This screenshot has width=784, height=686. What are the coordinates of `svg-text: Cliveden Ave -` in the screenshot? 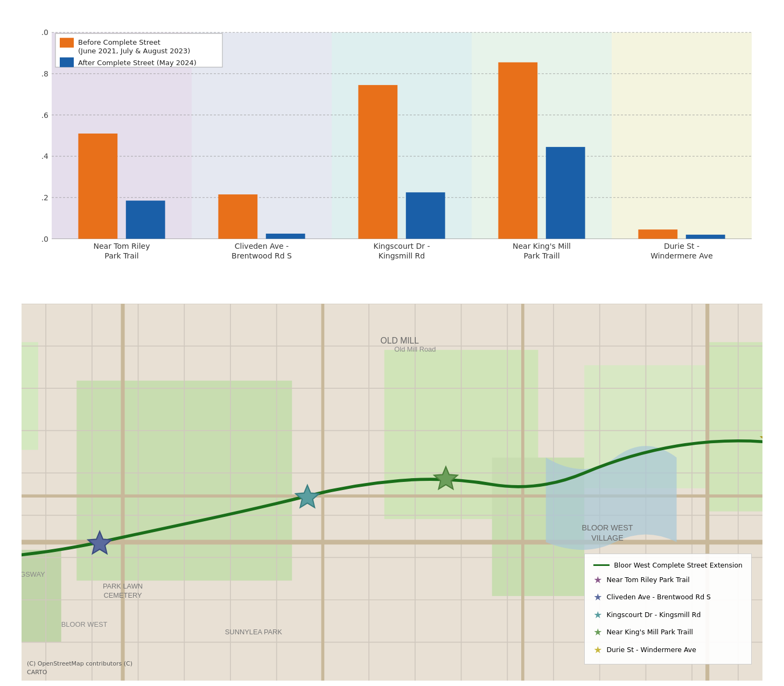 It's located at (262, 246).